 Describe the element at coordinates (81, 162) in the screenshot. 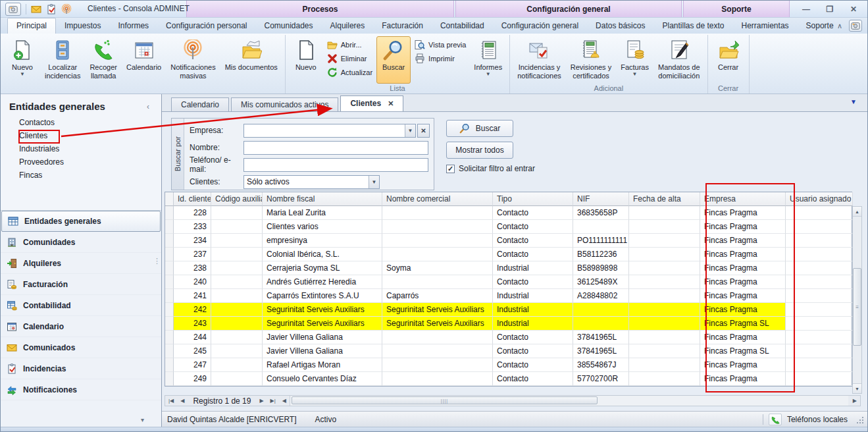

I see `explorer-item-proveedores: Proveedores` at that location.